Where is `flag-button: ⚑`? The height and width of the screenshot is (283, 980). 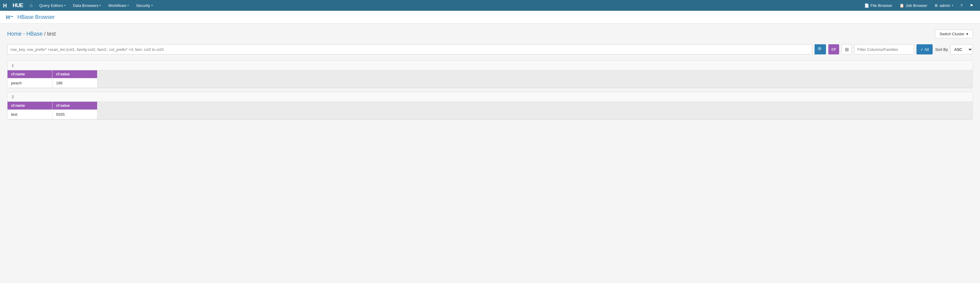 flag-button: ⚑ is located at coordinates (972, 5).